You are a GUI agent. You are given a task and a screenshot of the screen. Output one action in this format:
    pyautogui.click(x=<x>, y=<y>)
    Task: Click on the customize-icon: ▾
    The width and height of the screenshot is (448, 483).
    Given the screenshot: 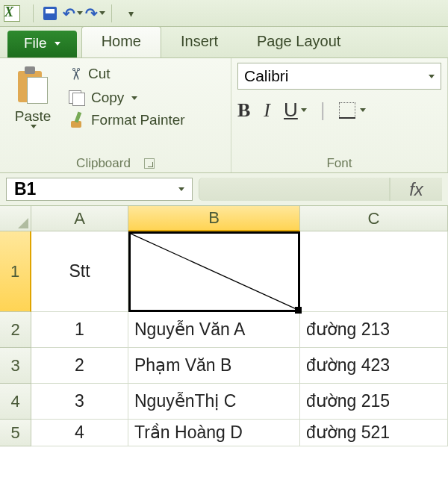 What is the action you would take?
    pyautogui.click(x=131, y=13)
    